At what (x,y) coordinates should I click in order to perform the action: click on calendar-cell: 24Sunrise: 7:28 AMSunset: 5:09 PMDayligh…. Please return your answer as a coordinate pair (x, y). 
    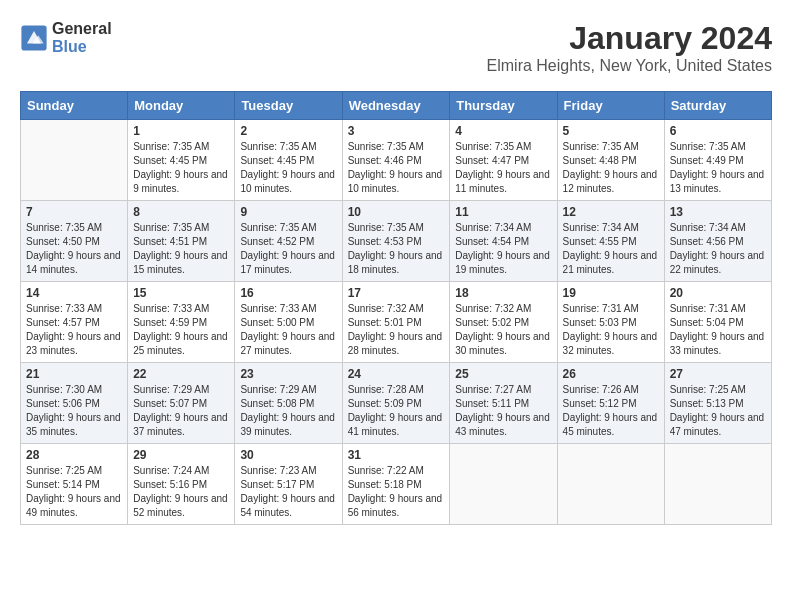
    Looking at the image, I should click on (396, 404).